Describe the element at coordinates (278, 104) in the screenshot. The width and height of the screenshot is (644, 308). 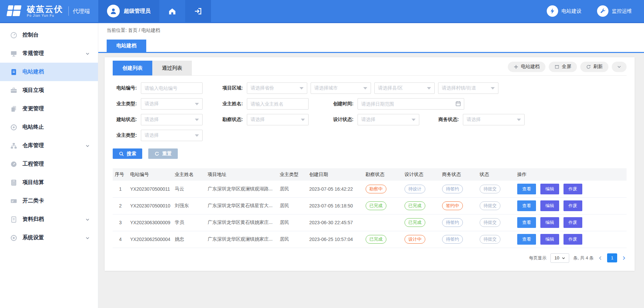
I see `owner-name-input` at that location.